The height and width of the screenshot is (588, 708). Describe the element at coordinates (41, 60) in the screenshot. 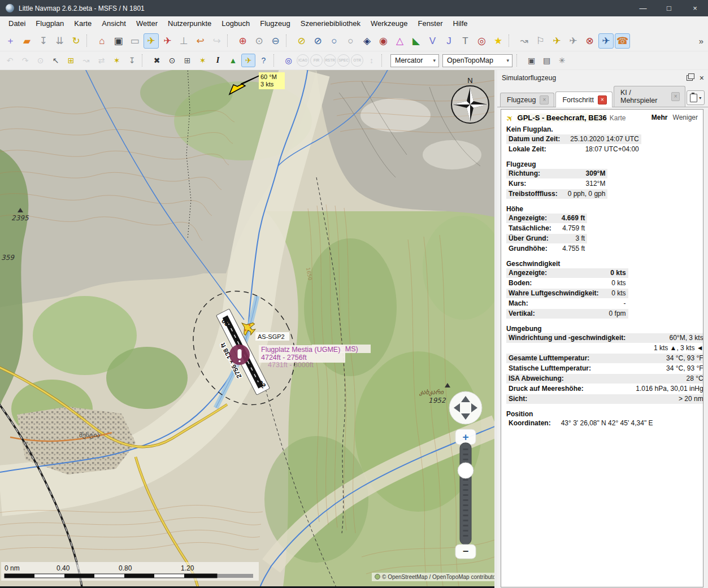

I see `map-search-button: ⊙` at that location.